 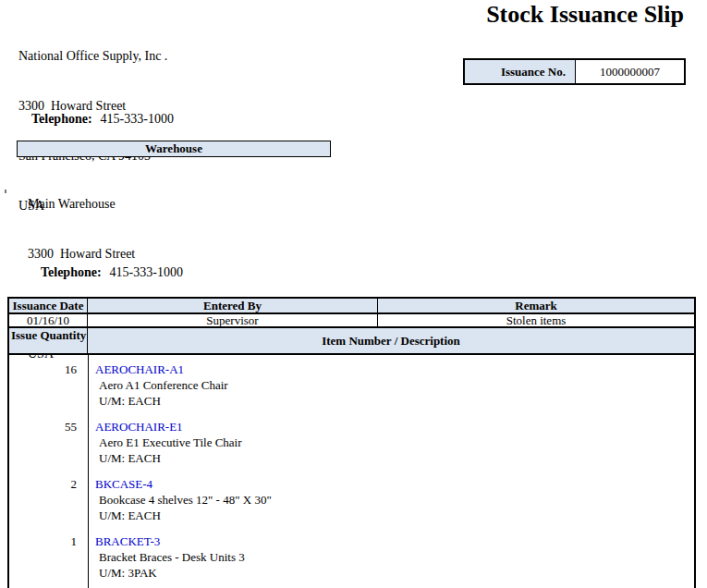 I want to click on remark-value: Stolen items, so click(x=536, y=321).